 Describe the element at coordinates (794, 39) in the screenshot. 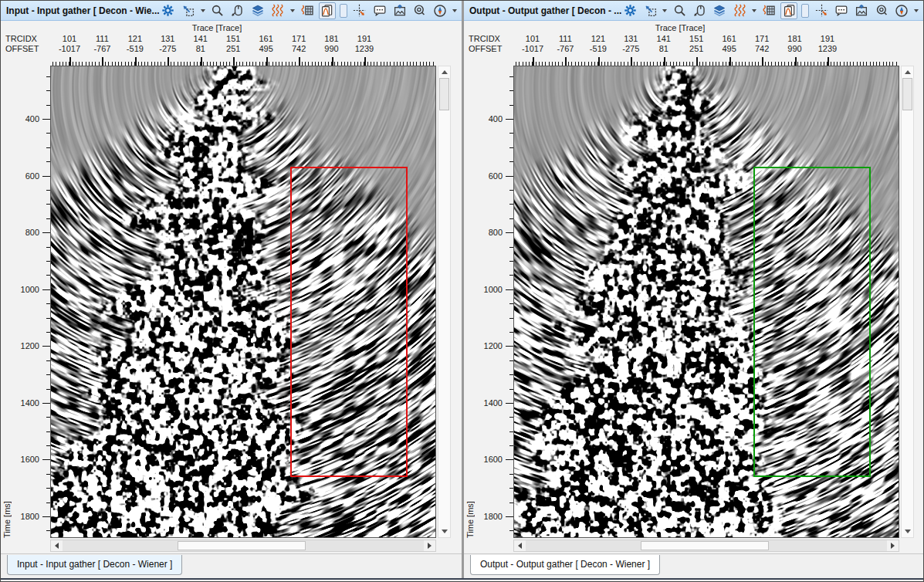

I see `trcidx-value: 181` at that location.